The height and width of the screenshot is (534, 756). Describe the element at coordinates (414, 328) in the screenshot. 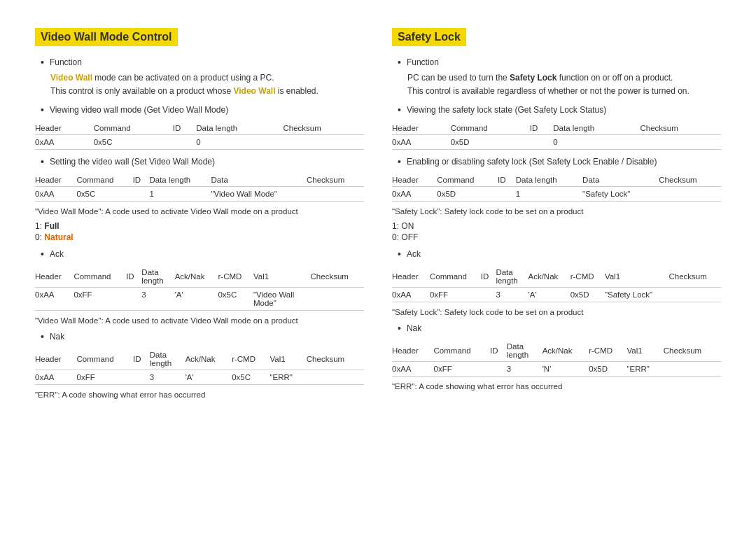

I see `right-nak-label: Nak` at that location.